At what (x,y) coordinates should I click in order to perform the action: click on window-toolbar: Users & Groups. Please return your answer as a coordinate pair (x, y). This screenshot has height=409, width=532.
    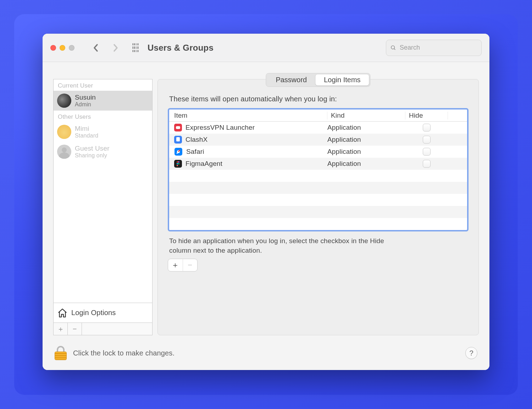
    Looking at the image, I should click on (266, 48).